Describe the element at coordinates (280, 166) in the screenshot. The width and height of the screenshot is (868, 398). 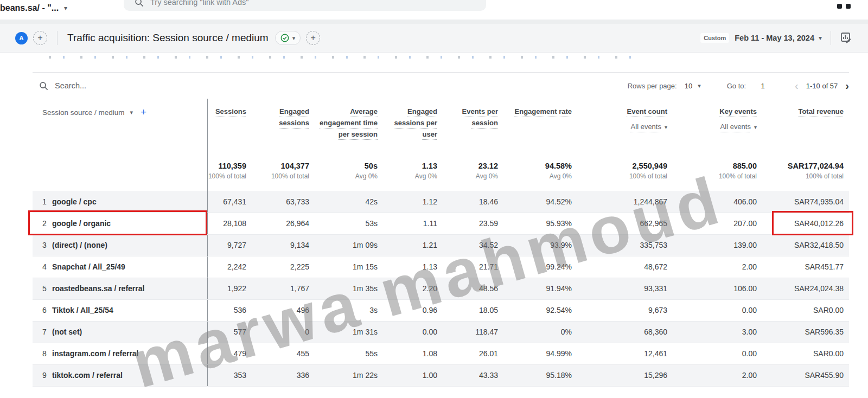
I see `total-value: 104,377` at that location.